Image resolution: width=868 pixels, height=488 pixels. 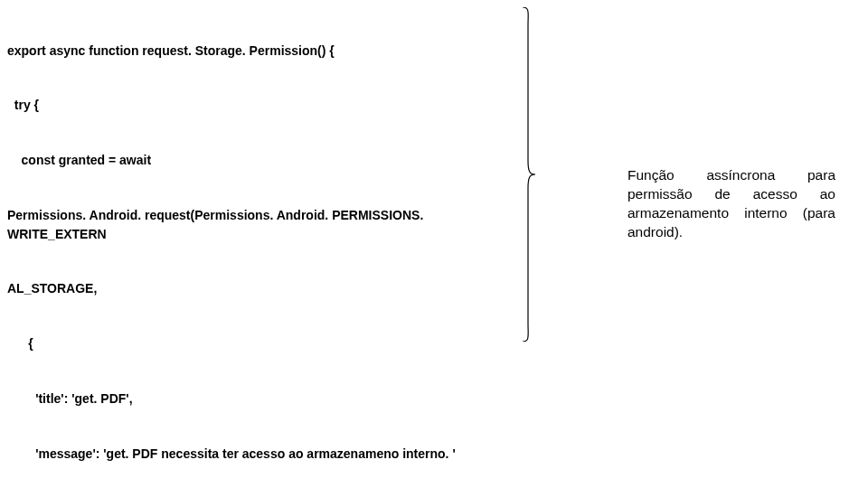 I want to click on code-line: const granted = await, so click(x=256, y=160).